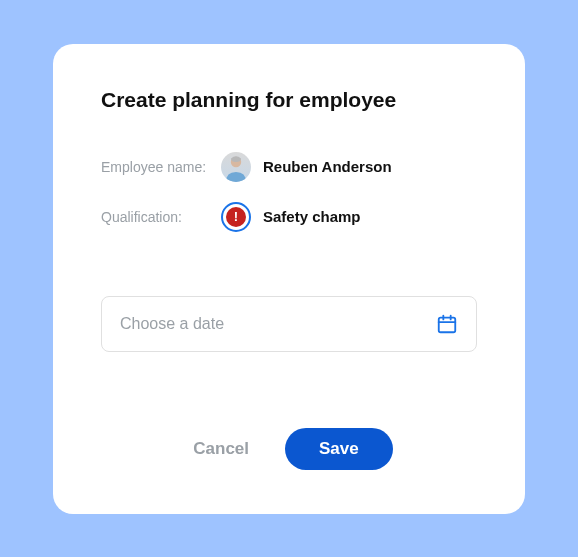 The width and height of the screenshot is (578, 557). I want to click on qualification-name: Safety champ, so click(312, 216).